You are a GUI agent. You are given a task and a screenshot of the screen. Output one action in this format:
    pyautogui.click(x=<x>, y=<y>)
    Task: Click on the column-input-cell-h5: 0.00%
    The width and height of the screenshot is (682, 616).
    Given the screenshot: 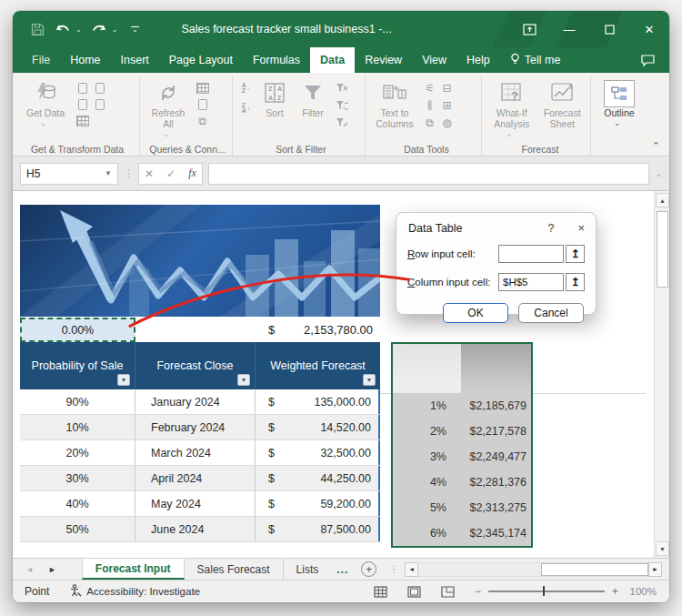 What is the action you would take?
    pyautogui.click(x=78, y=329)
    